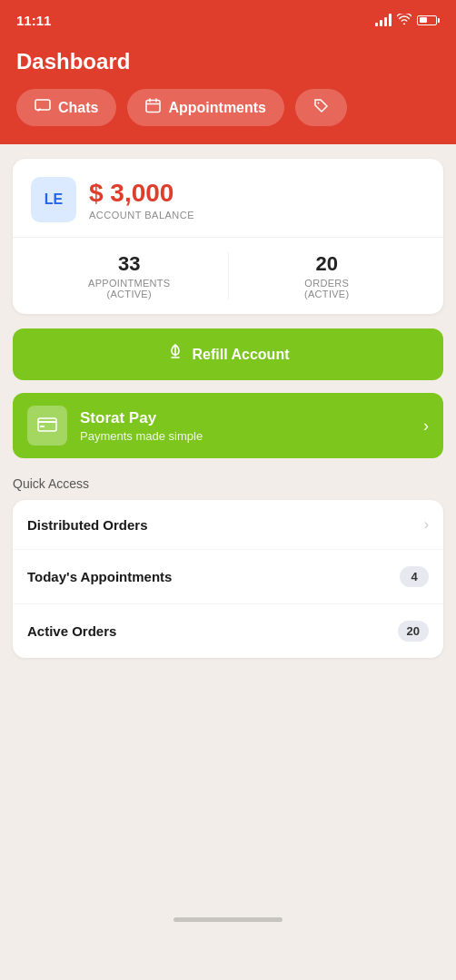 The image size is (456, 980). What do you see at coordinates (142, 193) in the screenshot?
I see `balance-amount: $ 3,000` at bounding box center [142, 193].